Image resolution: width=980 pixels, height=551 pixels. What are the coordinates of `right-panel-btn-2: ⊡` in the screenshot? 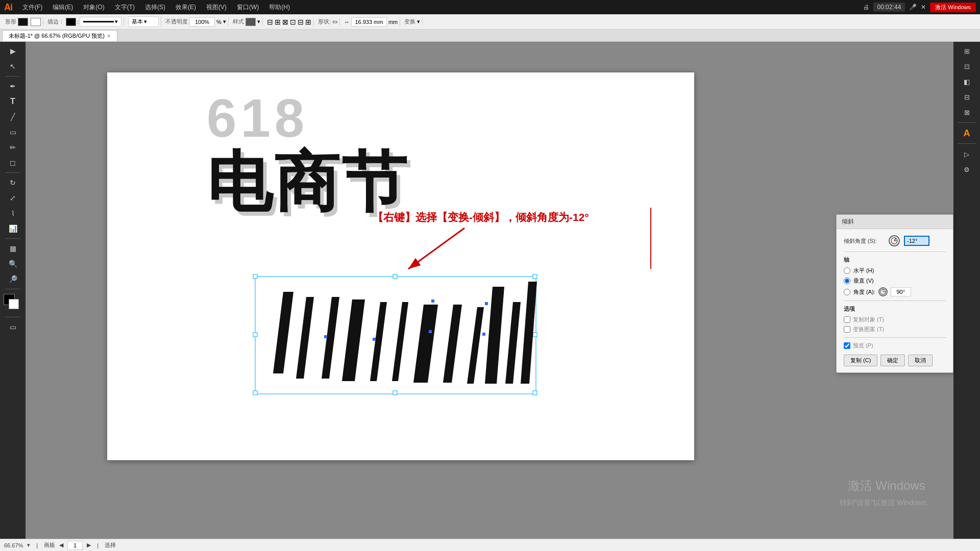 It's located at (967, 66).